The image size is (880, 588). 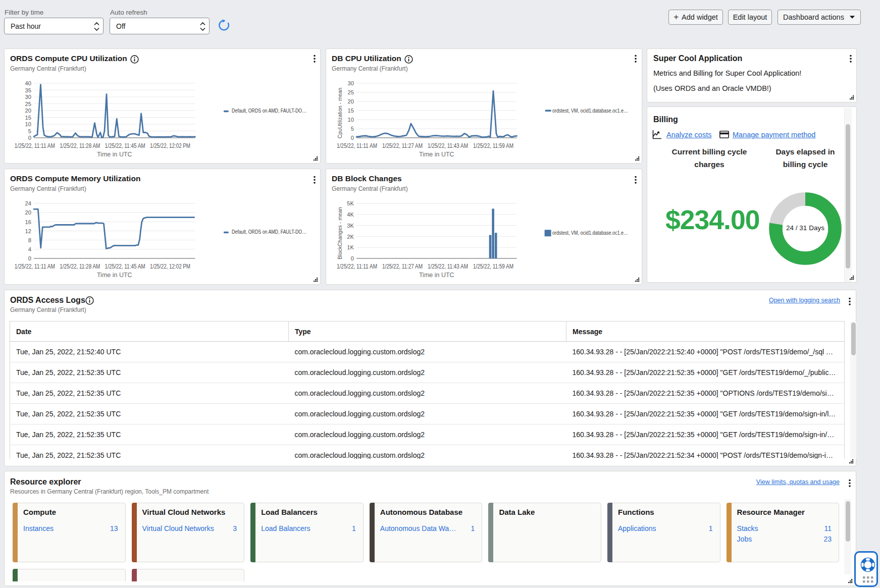 I want to click on svg-text: 40, so click(x=28, y=83).